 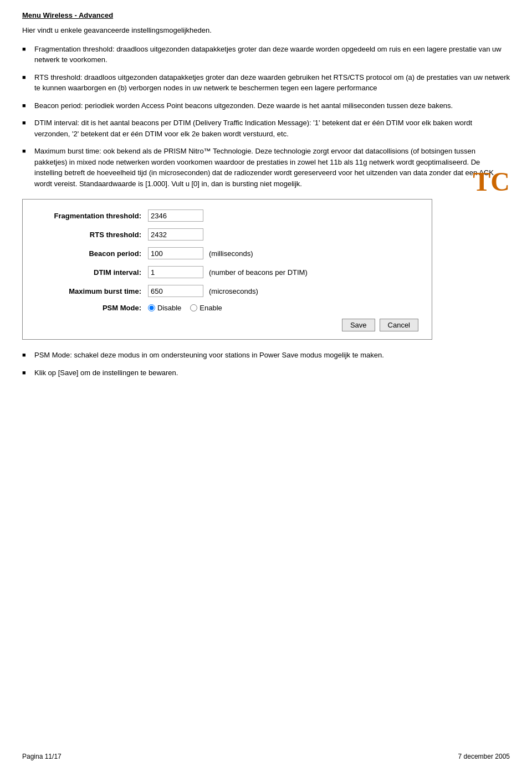 I want to click on footer-bullet-psm_desc: ■ PSM Mode: schakel deze modus in om ond…, so click(x=266, y=355).